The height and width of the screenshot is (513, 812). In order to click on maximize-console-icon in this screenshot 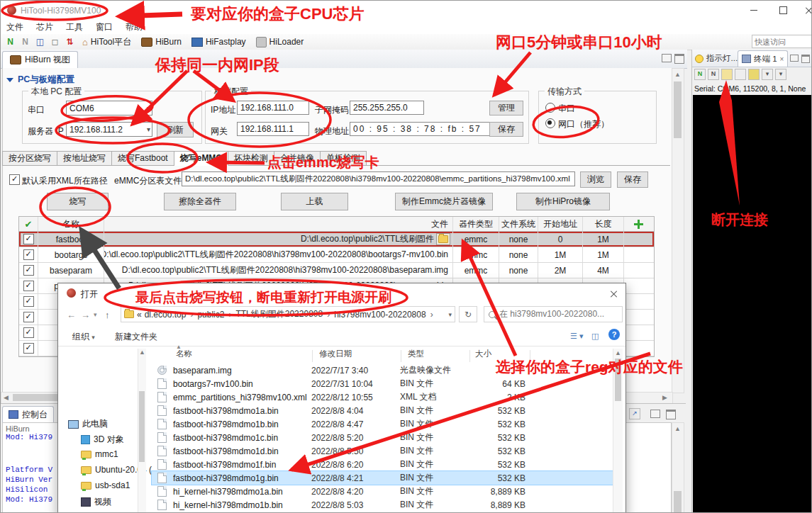, I will do `click(671, 415)`.